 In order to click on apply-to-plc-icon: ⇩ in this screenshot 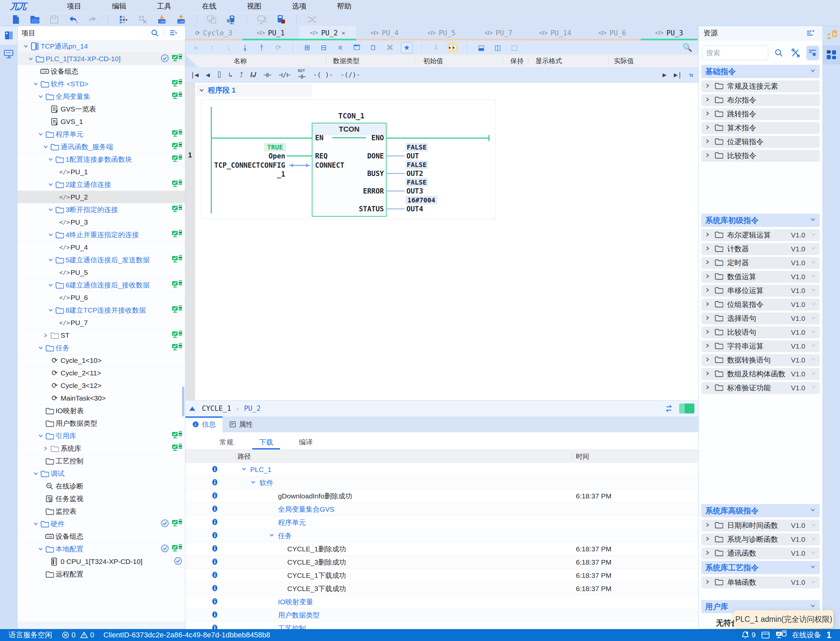, I will do `click(436, 48)`.